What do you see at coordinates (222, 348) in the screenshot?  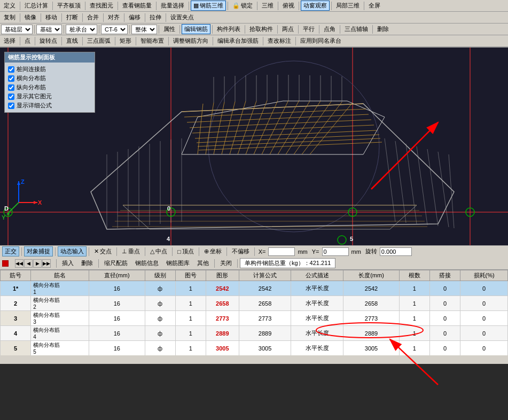 I see `td-shape: 3005` at bounding box center [222, 348].